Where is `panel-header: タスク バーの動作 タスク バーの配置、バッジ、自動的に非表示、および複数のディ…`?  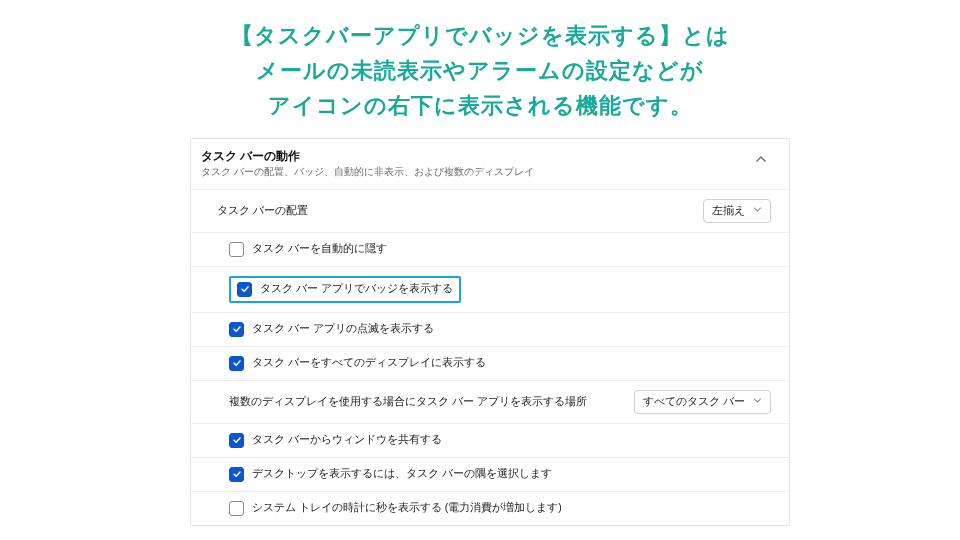
panel-header: タスク バーの動作 タスク バーの配置、バッジ、自動的に非表示、および複数のディ… is located at coordinates (490, 164).